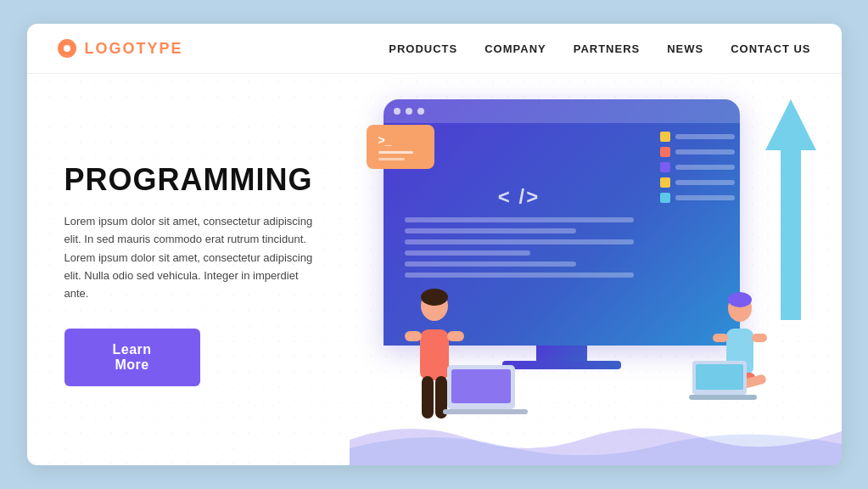 The height and width of the screenshot is (489, 868). I want to click on hero-description: Lorem ipsum dolor sit amet, consectetur …, so click(190, 258).